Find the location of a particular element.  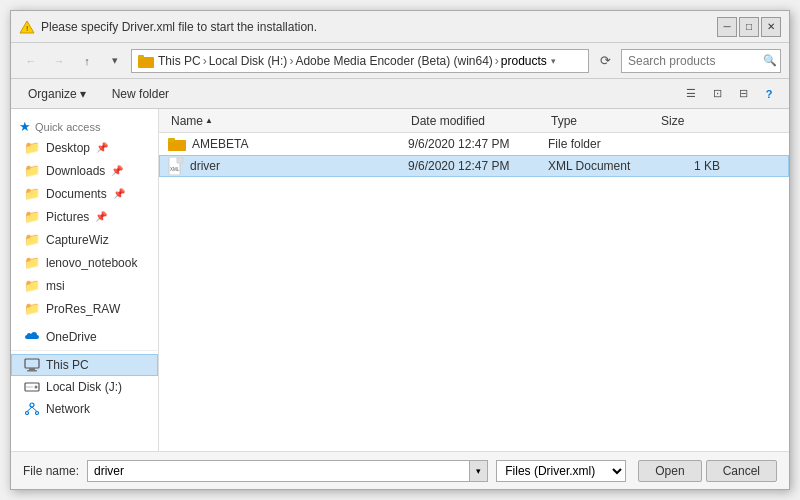

column-size: Size is located at coordinates (692, 121).